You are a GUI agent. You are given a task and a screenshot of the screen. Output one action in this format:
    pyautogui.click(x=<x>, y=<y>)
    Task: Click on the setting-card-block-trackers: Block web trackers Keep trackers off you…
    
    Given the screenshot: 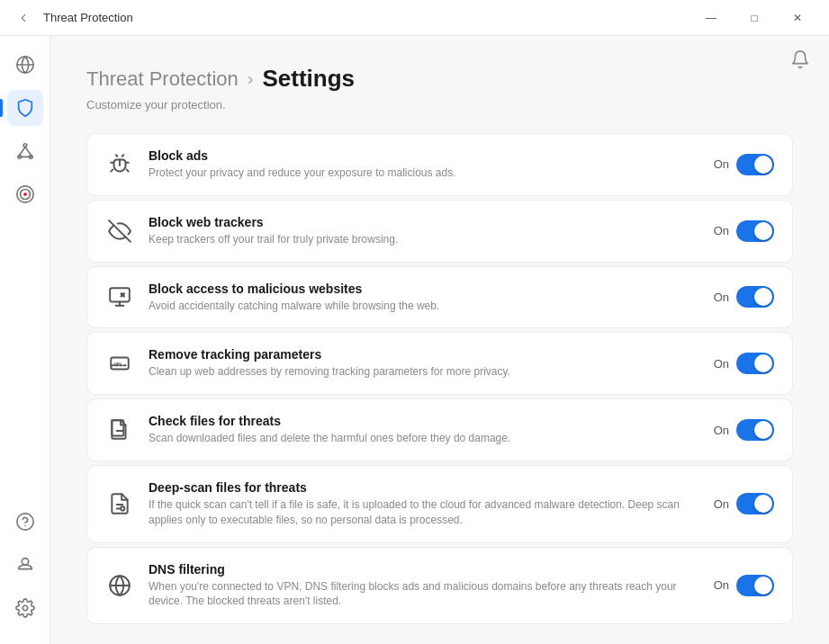 What is the action you would take?
    pyautogui.click(x=439, y=231)
    